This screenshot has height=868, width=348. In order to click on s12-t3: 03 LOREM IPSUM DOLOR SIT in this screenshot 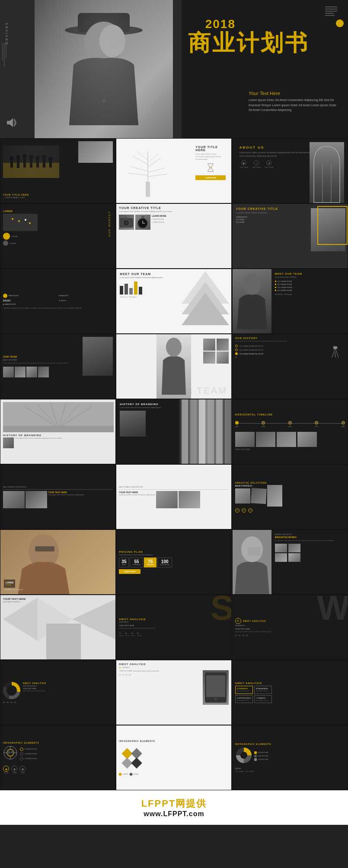, I will do `click(252, 354)`.